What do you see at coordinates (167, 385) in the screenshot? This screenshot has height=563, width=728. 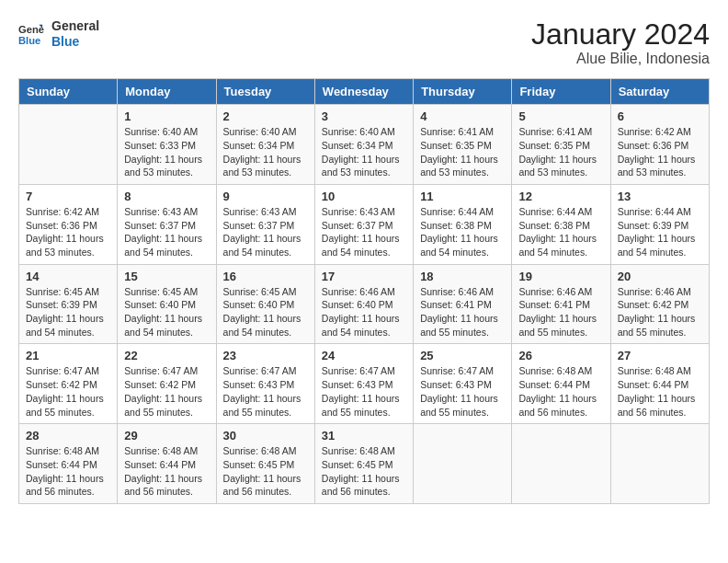 I see `day-cell: 22Sunrise: 6:47 AM Sunset: 6:42 PM Dayli…` at bounding box center [167, 385].